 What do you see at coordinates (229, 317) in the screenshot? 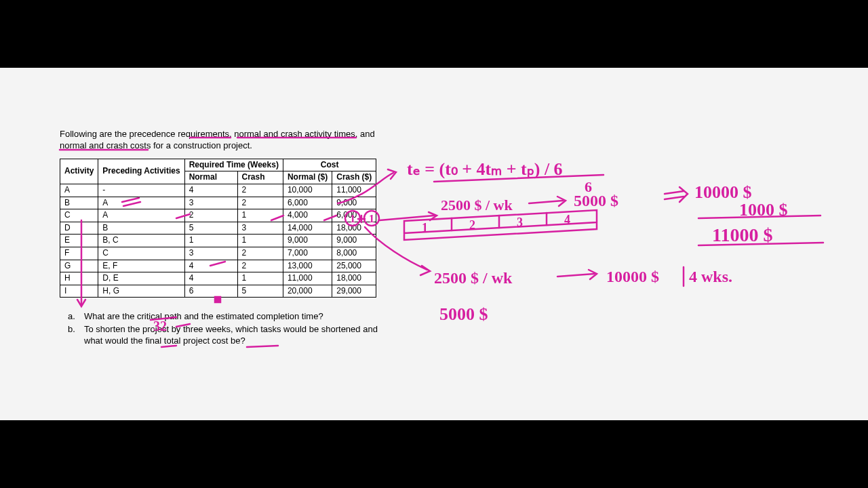
I see `question-a: a. What are the critical path and the es…` at bounding box center [229, 317].